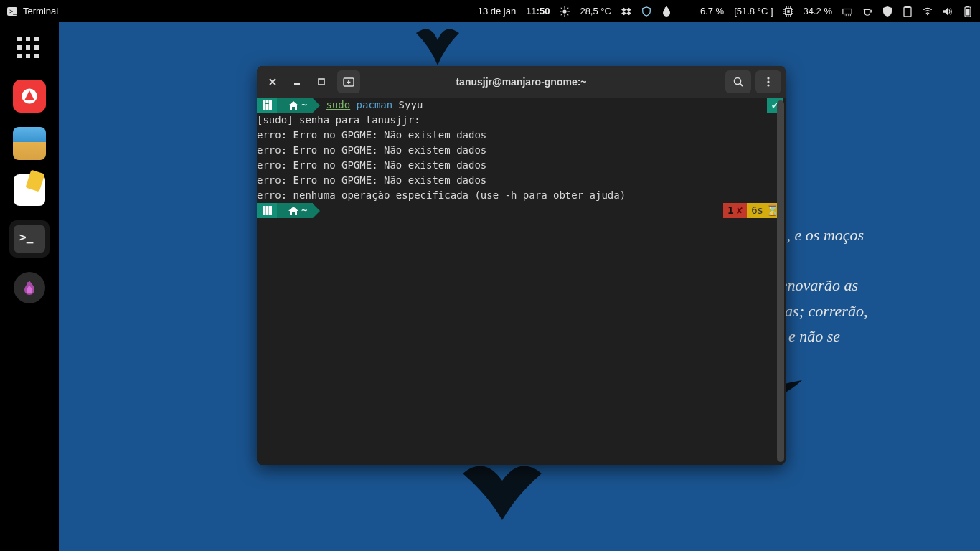 The image size is (980, 551). I want to click on dash, so click(29, 287).